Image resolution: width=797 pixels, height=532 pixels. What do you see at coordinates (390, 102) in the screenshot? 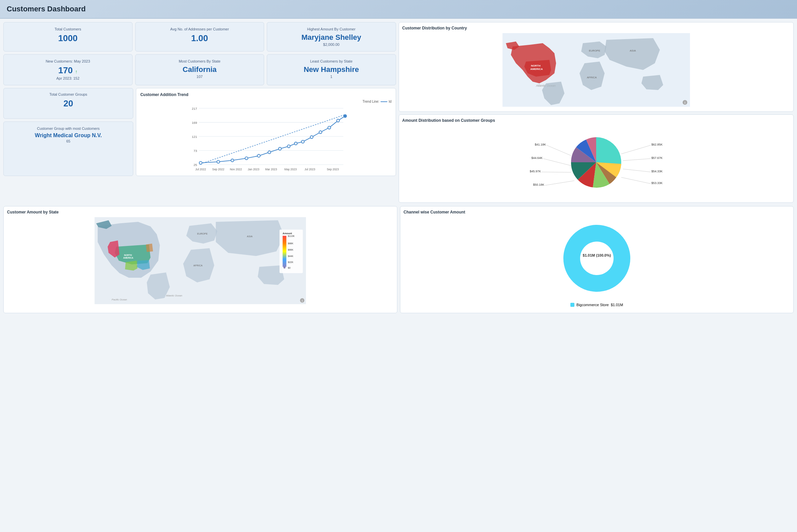
I see `trend-line-id: Id` at bounding box center [390, 102].